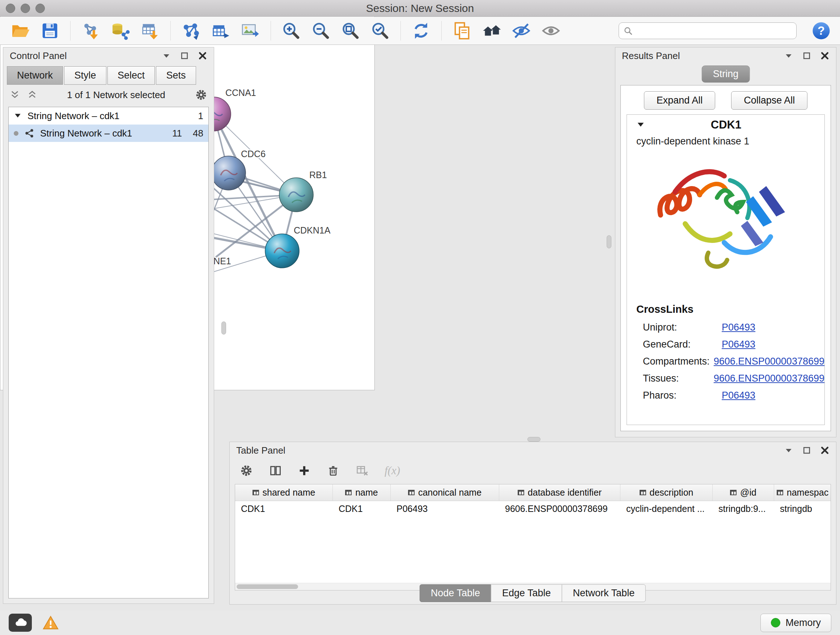 This screenshot has width=840, height=635. Describe the element at coordinates (349, 492) in the screenshot. I see `column-type-icon` at that location.